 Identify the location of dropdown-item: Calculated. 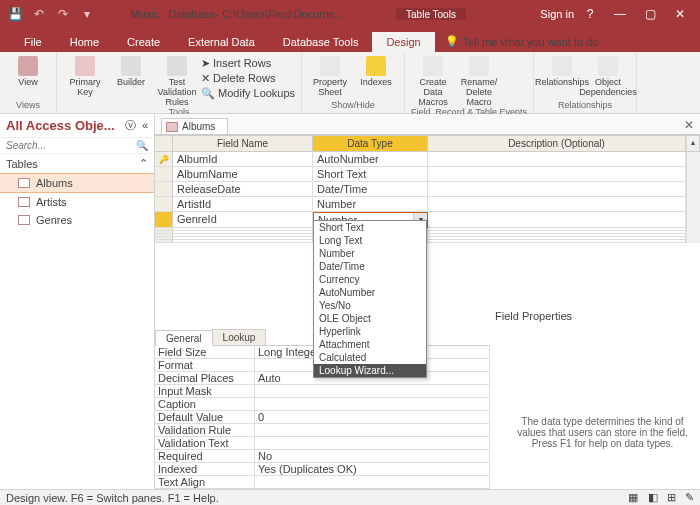
(370, 358).